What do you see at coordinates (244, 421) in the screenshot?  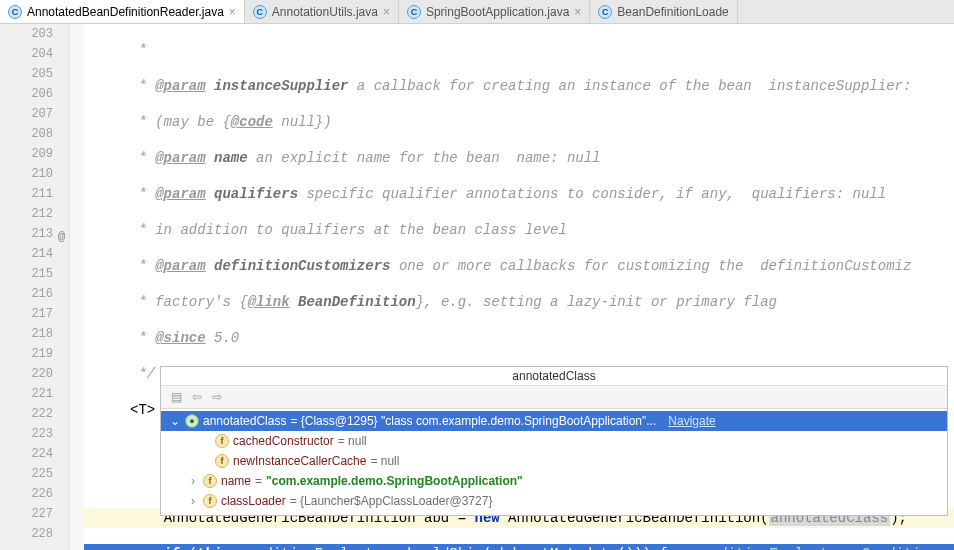 I see `var-name: annotatedClass` at bounding box center [244, 421].